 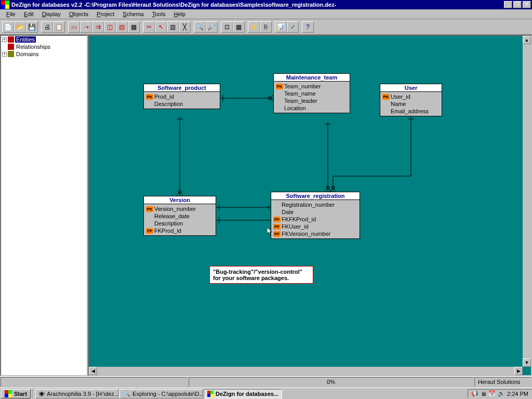 I want to click on explorer-icon: 🔍, so click(x=127, y=394).